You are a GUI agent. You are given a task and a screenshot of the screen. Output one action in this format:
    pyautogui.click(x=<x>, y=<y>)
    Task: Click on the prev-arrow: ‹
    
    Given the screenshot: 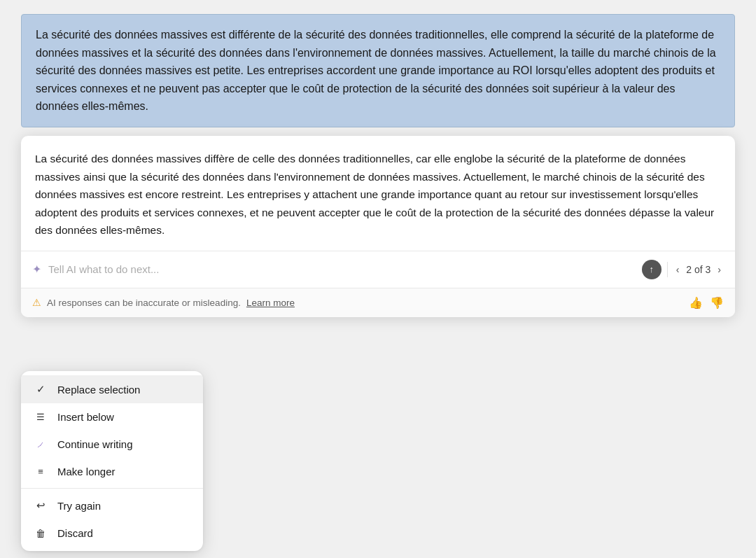 What is the action you would take?
    pyautogui.click(x=678, y=270)
    